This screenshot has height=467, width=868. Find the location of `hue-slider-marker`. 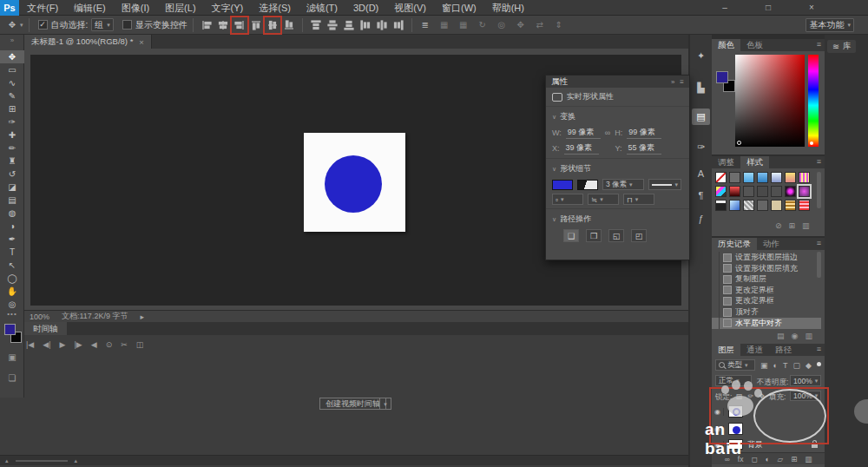

hue-slider-marker is located at coordinates (812, 143).